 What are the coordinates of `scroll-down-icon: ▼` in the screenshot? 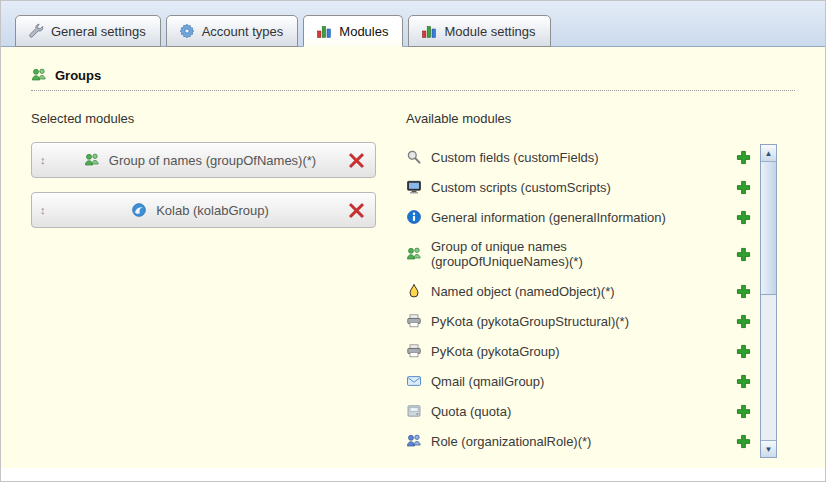 It's located at (769, 450).